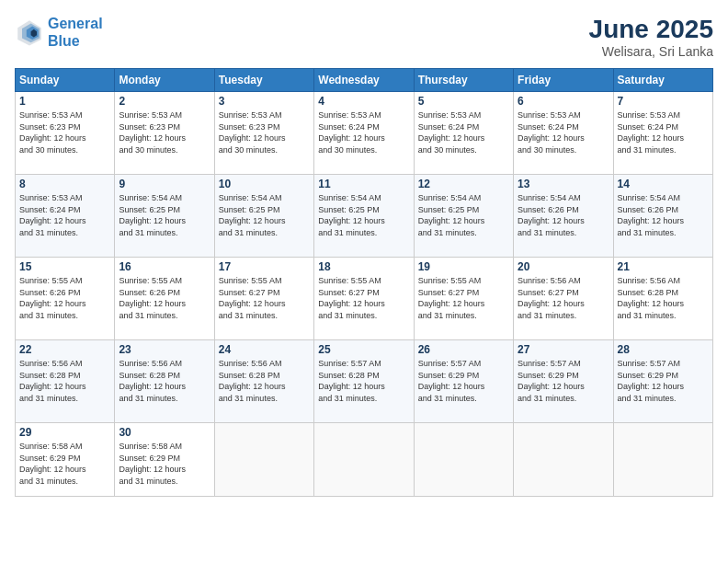 This screenshot has width=728, height=563. Describe the element at coordinates (64, 350) in the screenshot. I see `day-number: 22` at that location.